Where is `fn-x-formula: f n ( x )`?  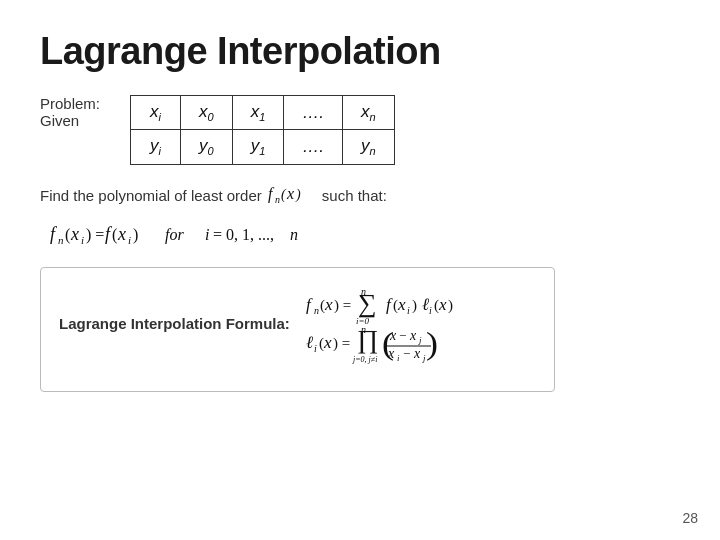 fn-x-formula: f n ( x ) is located at coordinates (292, 194).